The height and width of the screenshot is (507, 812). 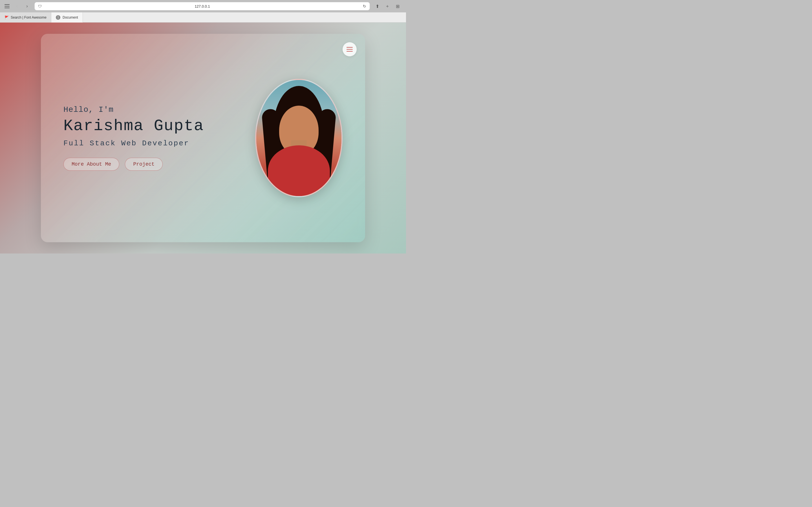 I want to click on hero-buttons: More About Me Project, so click(x=154, y=164).